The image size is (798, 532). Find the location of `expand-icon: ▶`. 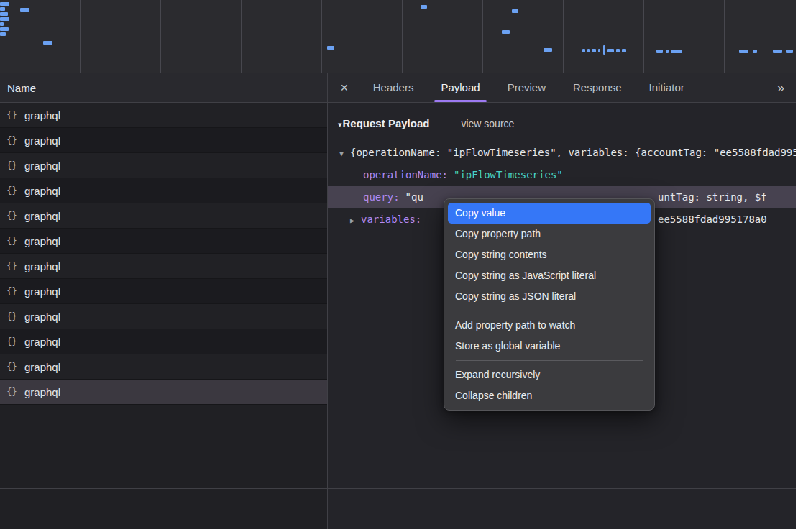

expand-icon: ▶ is located at coordinates (355, 220).